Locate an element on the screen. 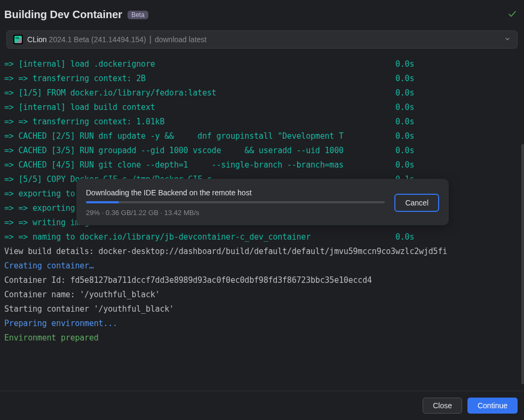  ide-backend-select: CL CLion 2024.1 Beta (241.14494.154) | d… is located at coordinates (262, 39).